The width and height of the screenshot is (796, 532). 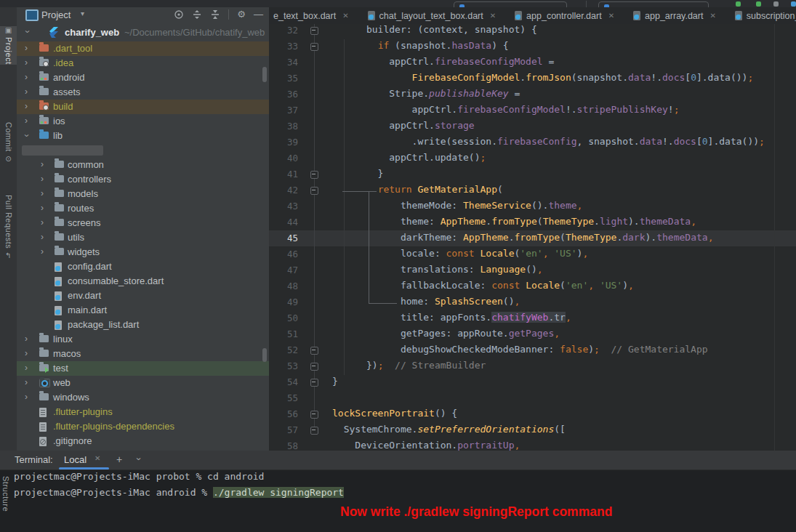 What do you see at coordinates (142, 223) in the screenshot?
I see `tree-item-screens: ›screens` at bounding box center [142, 223].